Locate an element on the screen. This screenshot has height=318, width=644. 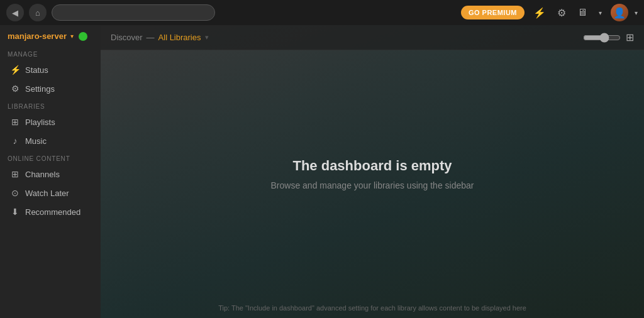
playlists-icon: ⊞ is located at coordinates (15, 122).